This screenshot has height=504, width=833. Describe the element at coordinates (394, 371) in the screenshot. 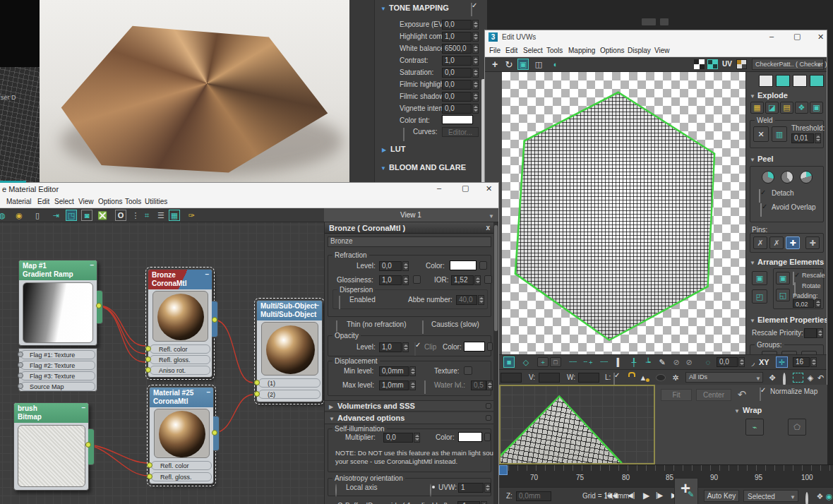

I see `min-level-value: 0,0mm` at that location.